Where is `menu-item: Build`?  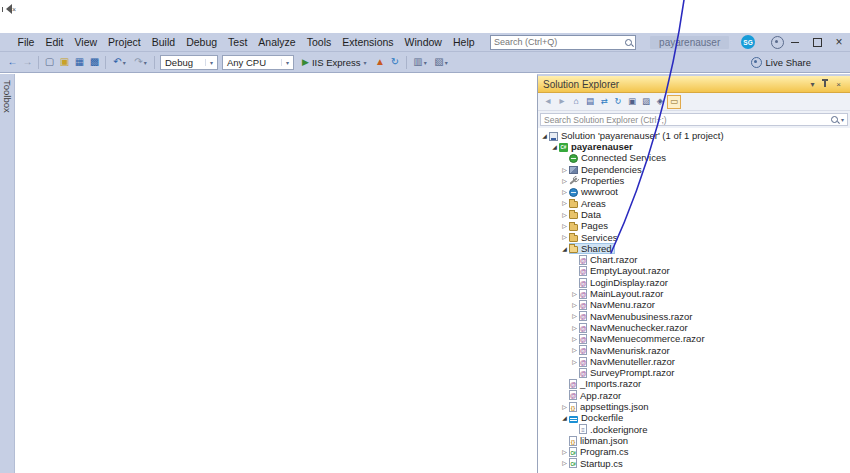 menu-item: Build is located at coordinates (163, 42).